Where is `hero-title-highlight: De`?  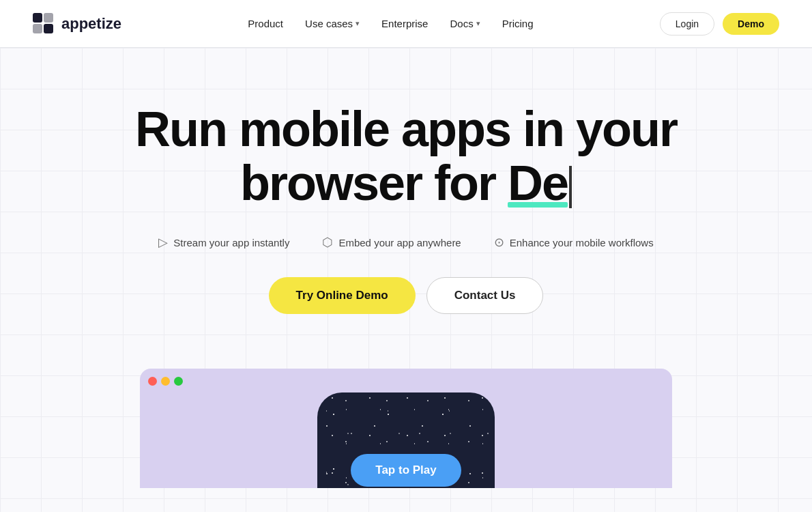 hero-title-highlight: De is located at coordinates (538, 183).